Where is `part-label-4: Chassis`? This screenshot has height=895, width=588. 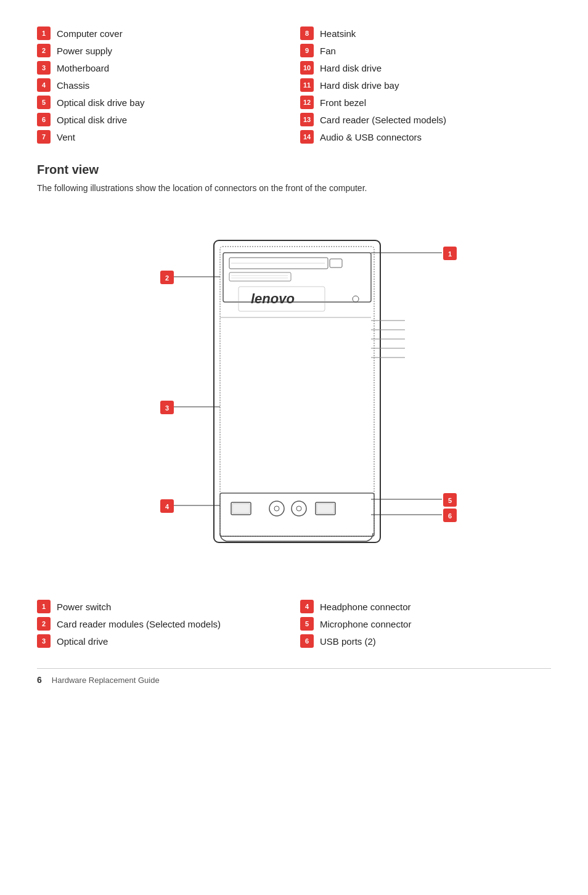
part-label-4: Chassis is located at coordinates (73, 85).